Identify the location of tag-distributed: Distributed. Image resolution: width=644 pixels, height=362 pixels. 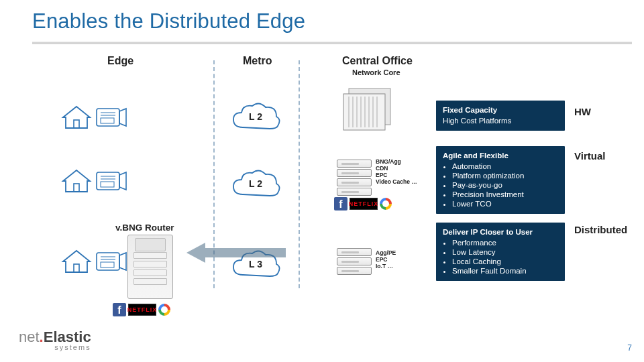
(601, 229).